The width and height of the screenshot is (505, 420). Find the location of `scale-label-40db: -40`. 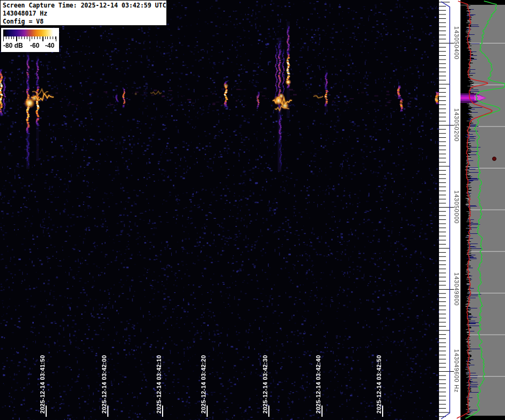

scale-label-40db: -40 is located at coordinates (49, 46).